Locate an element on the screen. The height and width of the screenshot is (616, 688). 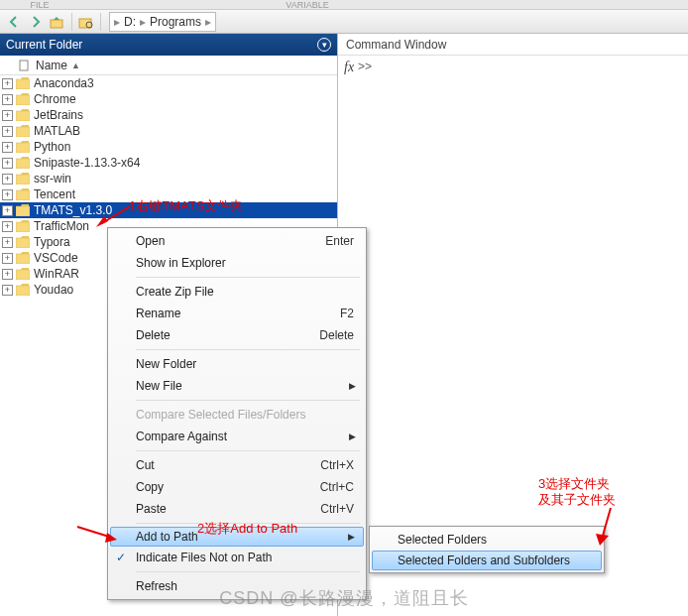
breadcrumb-drive: D: is located at coordinates (130, 22).